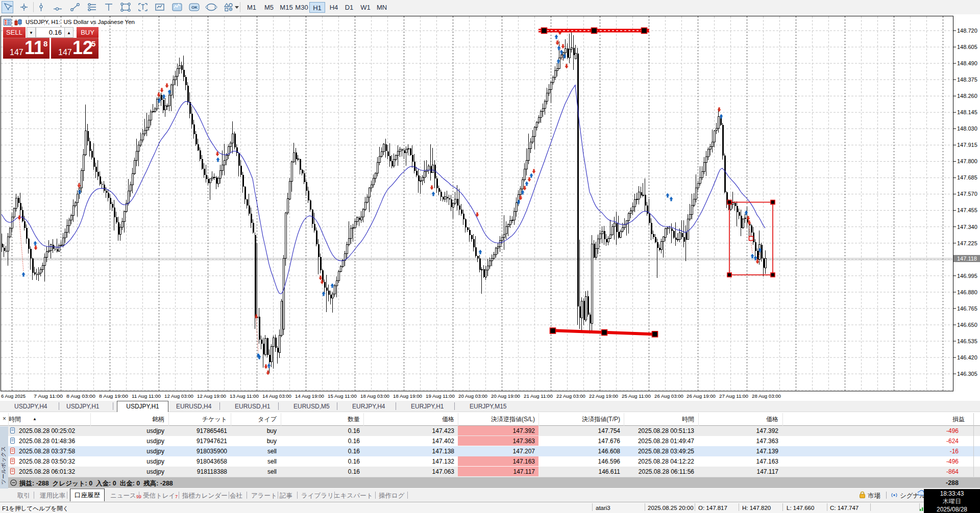  What do you see at coordinates (967, 31) in the screenshot?
I see `svg-text: 148.720` at bounding box center [967, 31].